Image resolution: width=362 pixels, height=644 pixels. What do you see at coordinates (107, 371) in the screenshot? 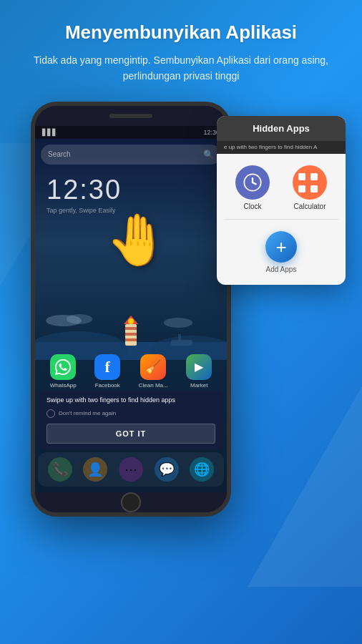
I see `list-item: f Facebook` at bounding box center [107, 371].